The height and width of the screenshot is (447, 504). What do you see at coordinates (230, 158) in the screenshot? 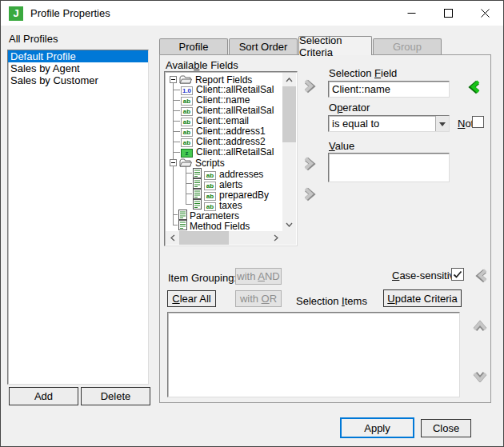
I see `available-fields-tree: Report Fields Client::allRetailSal Clien…` at bounding box center [230, 158].